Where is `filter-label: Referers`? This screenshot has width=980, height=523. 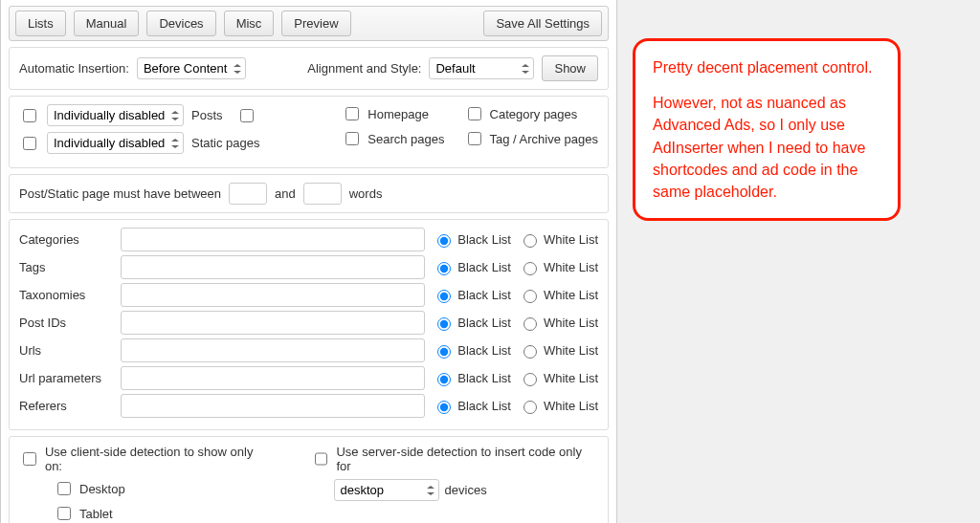
filter-label: Referers is located at coordinates (66, 405).